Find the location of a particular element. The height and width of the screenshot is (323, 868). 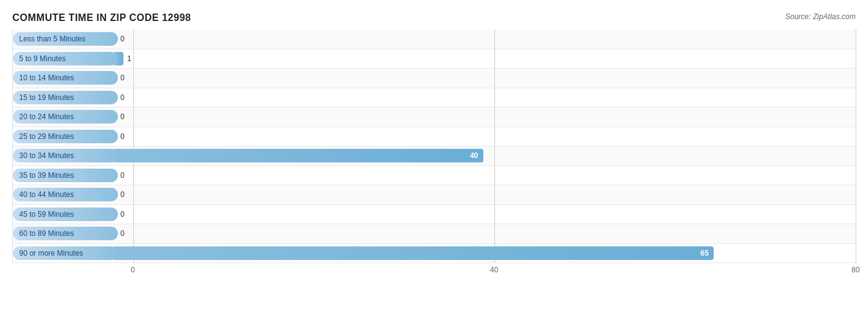

bar-track: 1 is located at coordinates (486, 59).